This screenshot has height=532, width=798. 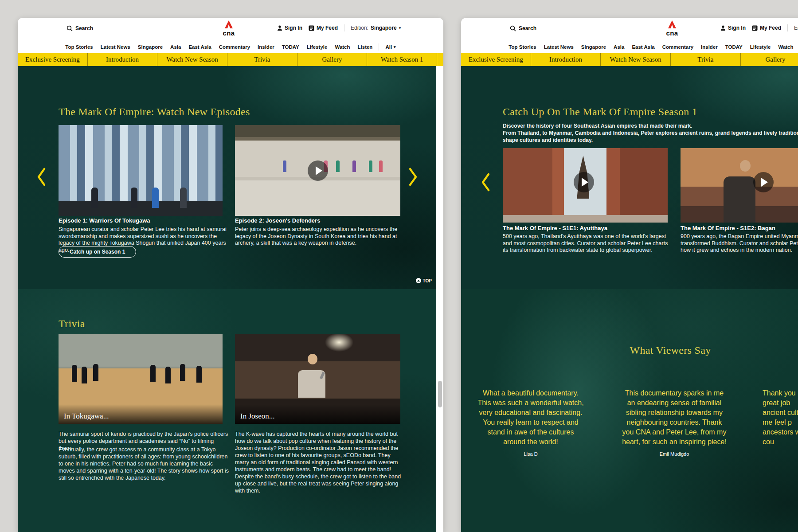 What do you see at coordinates (585, 185) in the screenshot?
I see `s1e1-video-thumbnail` at bounding box center [585, 185].